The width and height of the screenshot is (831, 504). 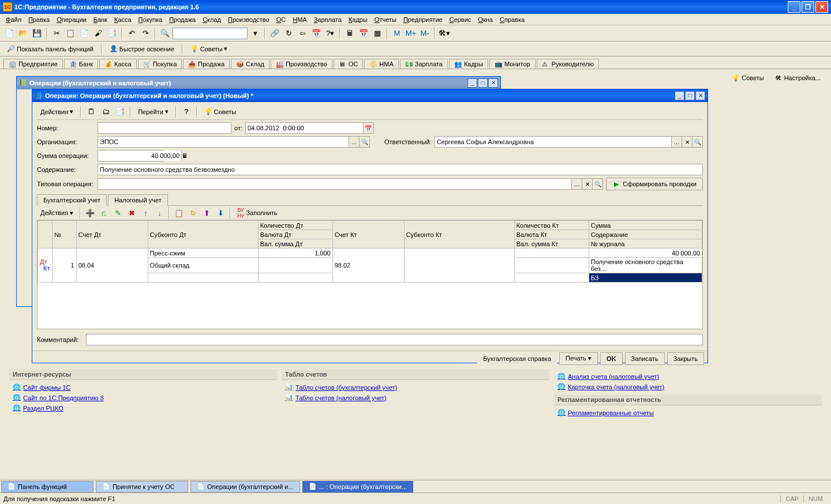 I want to click on tab-bu: Бухгалтерский учет, so click(x=72, y=200).